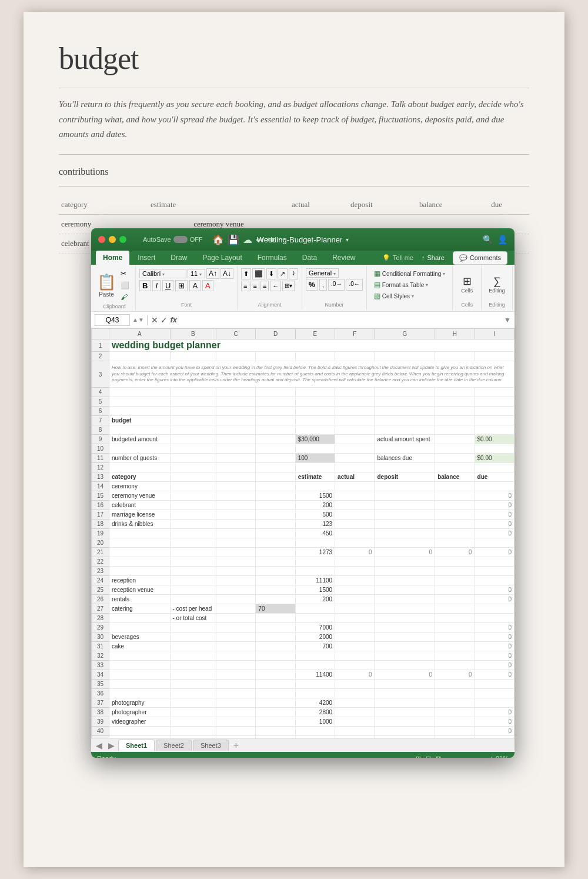  Describe the element at coordinates (112, 239) in the screenshot. I see `minimize-button` at that location.